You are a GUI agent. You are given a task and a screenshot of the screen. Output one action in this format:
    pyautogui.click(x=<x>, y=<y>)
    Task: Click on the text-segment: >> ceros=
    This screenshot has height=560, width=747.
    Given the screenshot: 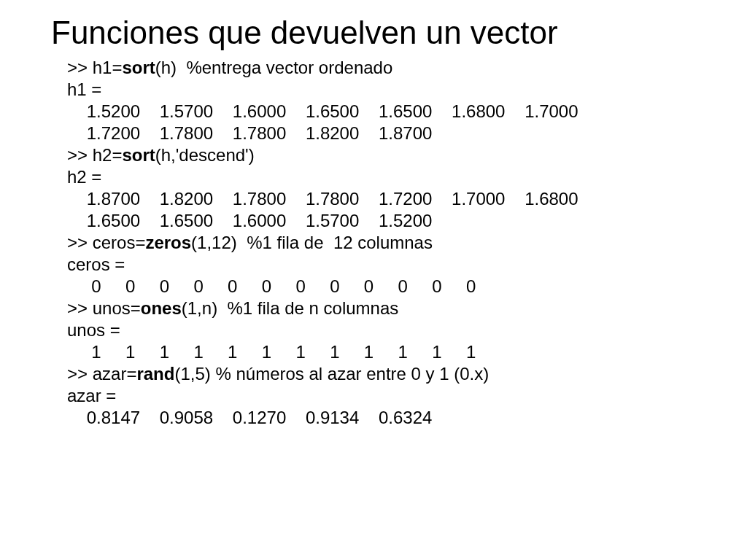 What is the action you would take?
    pyautogui.click(x=107, y=242)
    